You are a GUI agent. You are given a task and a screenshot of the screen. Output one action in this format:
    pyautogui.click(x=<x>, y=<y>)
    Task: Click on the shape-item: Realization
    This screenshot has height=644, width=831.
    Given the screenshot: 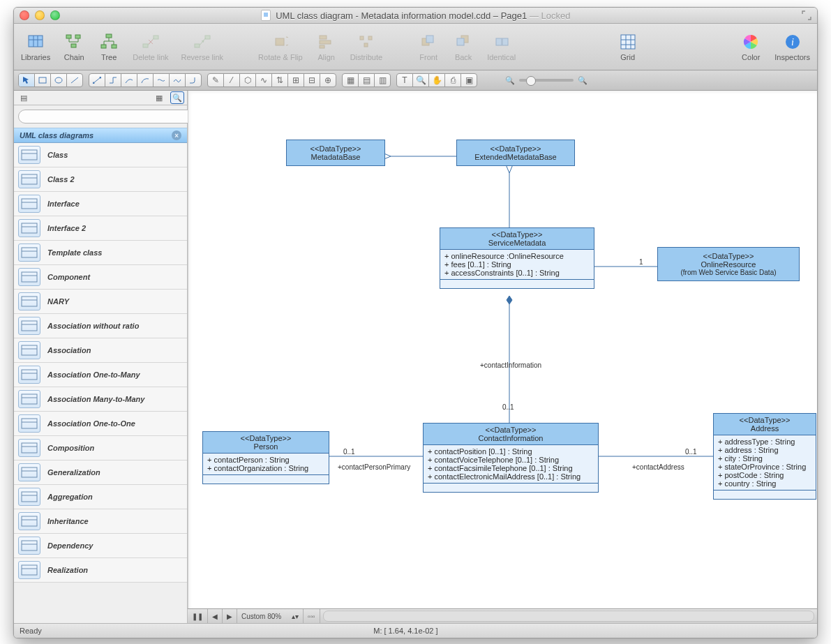 What is the action you would take?
    pyautogui.click(x=100, y=571)
    